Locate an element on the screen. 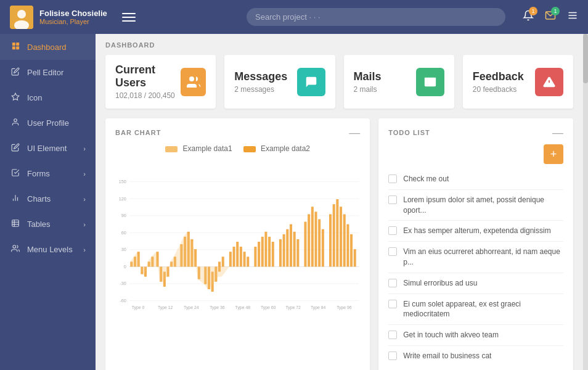 Image resolution: width=588 pixels, height=370 pixels. page-title: DASHBOARD is located at coordinates (339, 44).